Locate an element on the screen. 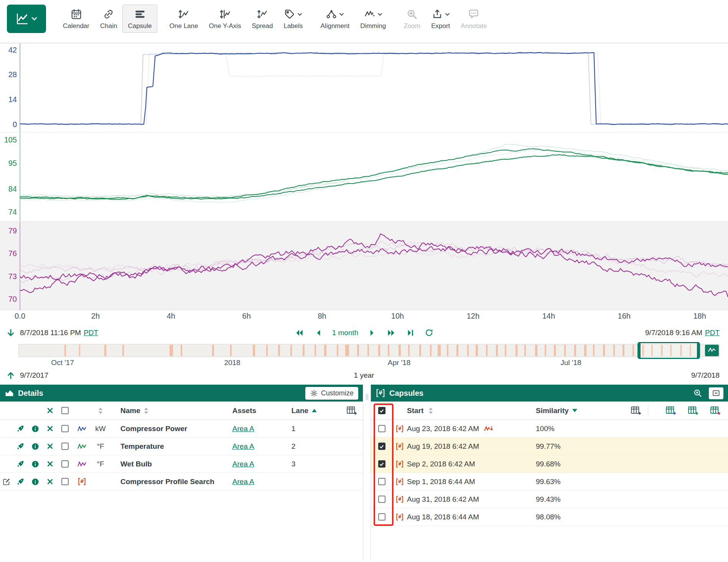 The width and height of the screenshot is (728, 562). overview-bar is located at coordinates (369, 350).